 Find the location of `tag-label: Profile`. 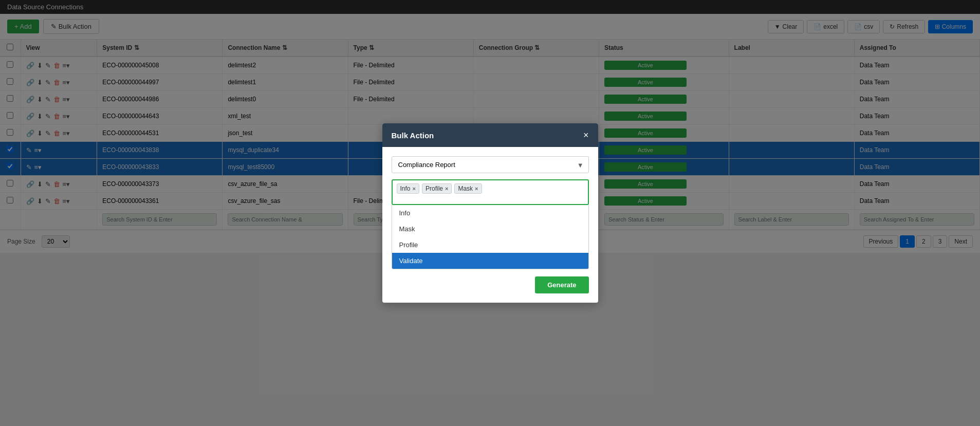

tag-label: Profile is located at coordinates (434, 189).